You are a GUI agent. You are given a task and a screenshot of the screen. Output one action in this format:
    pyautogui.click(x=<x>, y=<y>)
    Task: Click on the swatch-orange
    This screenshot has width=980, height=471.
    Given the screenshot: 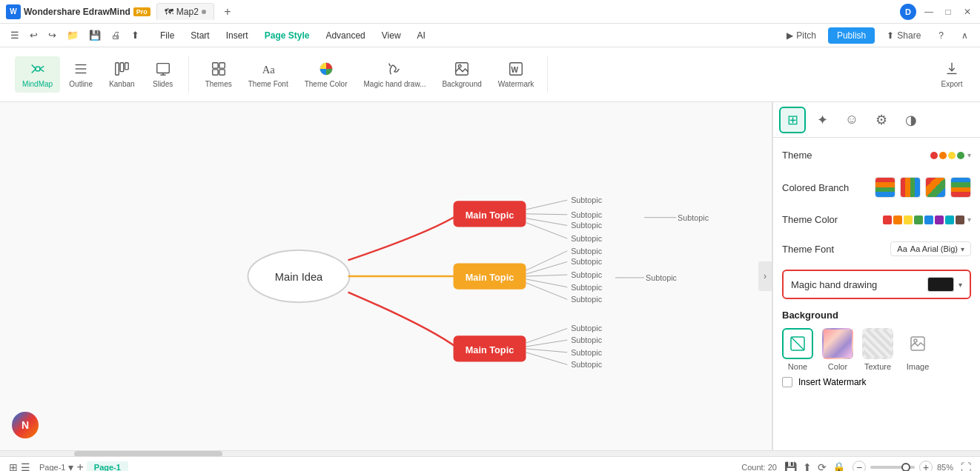 What is the action you would take?
    pyautogui.click(x=943, y=156)
    